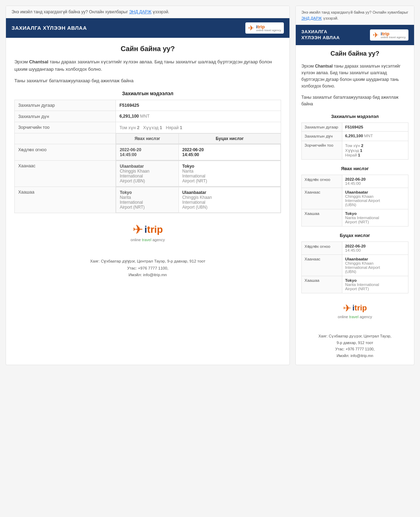  Describe the element at coordinates (355, 284) in the screenshot. I see `return-to-row-right: Хаашаа Tokyo Narita International Airpor…` at that location.